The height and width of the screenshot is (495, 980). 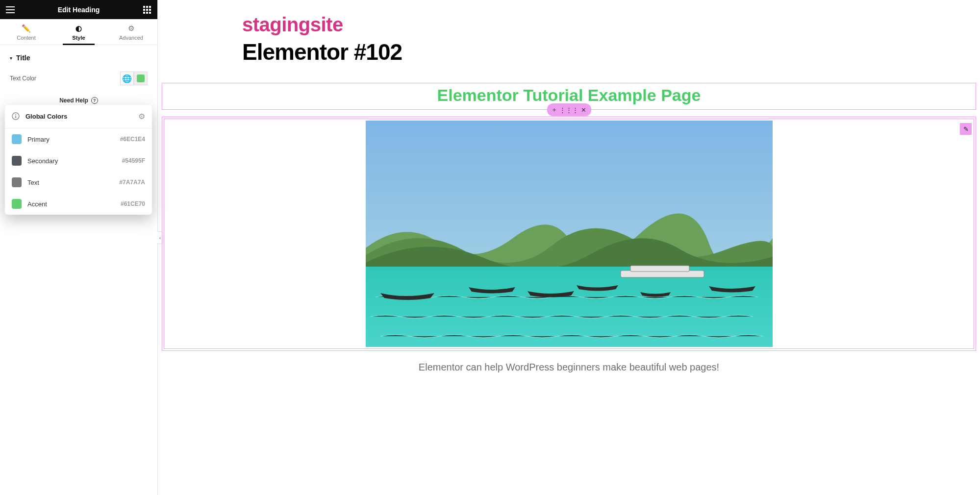 What do you see at coordinates (78, 117) in the screenshot?
I see `popover-header: Global Colors ⚙` at bounding box center [78, 117].